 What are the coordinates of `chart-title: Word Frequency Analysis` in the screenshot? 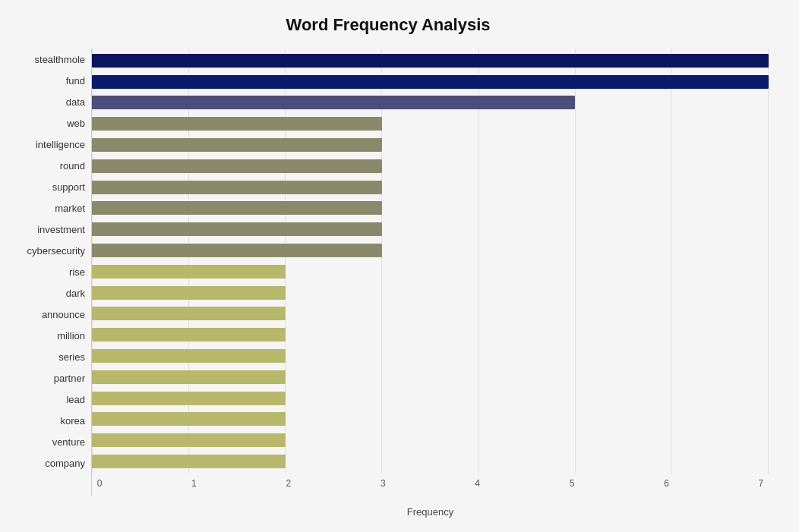 It's located at (388, 25).